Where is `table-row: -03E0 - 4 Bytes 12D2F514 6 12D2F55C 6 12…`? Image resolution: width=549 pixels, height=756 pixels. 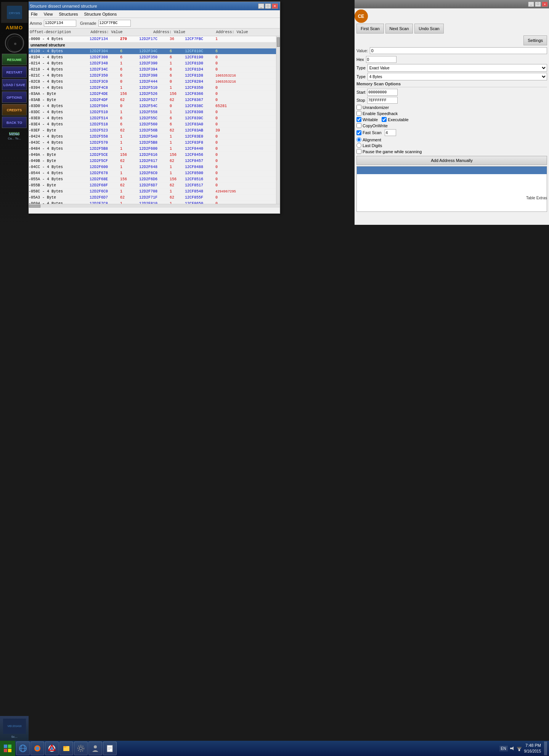 table-row: -03E0 - 4 Bytes 12D2F514 6 12D2F55C 6 12… is located at coordinates (152, 119).